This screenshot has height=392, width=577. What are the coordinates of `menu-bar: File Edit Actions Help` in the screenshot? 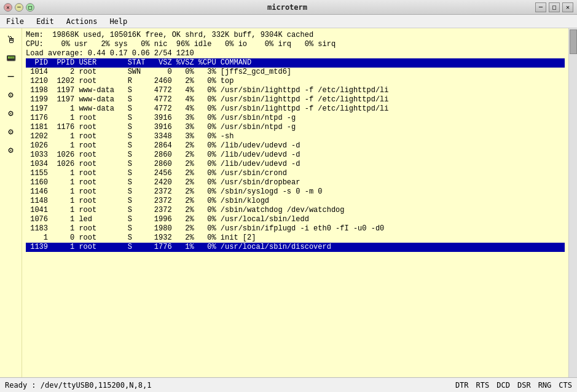 It's located at (289, 22).